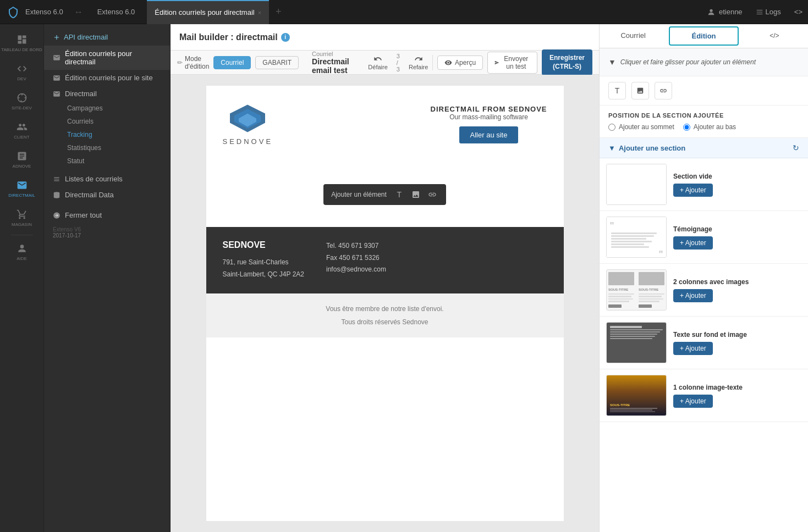 The width and height of the screenshot is (808, 532). Describe the element at coordinates (617, 91) in the screenshot. I see `text-tool-btn: T` at that location.